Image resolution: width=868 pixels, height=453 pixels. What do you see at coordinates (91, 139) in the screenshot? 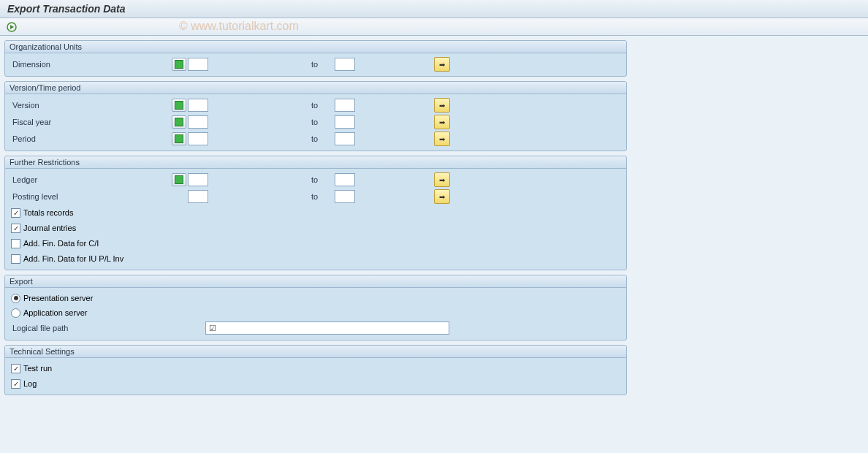
I see `label-period: Period` at bounding box center [91, 139].